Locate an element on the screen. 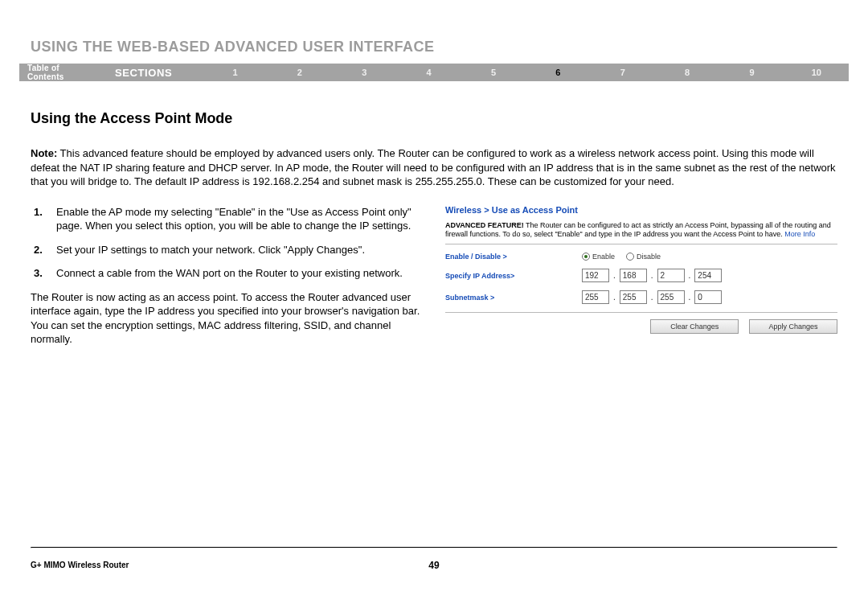 Image resolution: width=868 pixels, height=608 pixels. footer-rule is located at coordinates (434, 548).